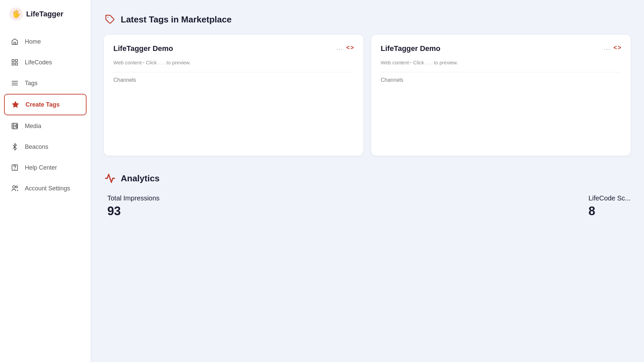 The width and height of the screenshot is (644, 362). What do you see at coordinates (609, 198) in the screenshot?
I see `stat-lifecode-scans-label: LifeCode Sc...` at bounding box center [609, 198].